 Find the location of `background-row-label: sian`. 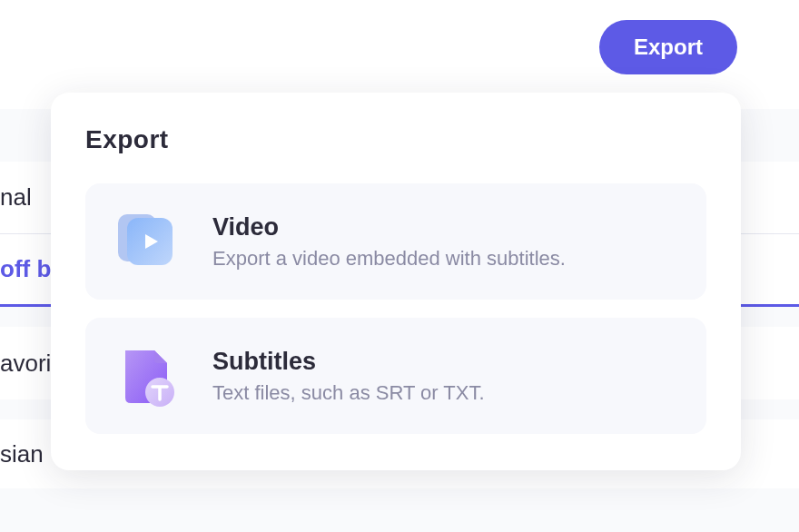

background-row-label: sian is located at coordinates (29, 454).